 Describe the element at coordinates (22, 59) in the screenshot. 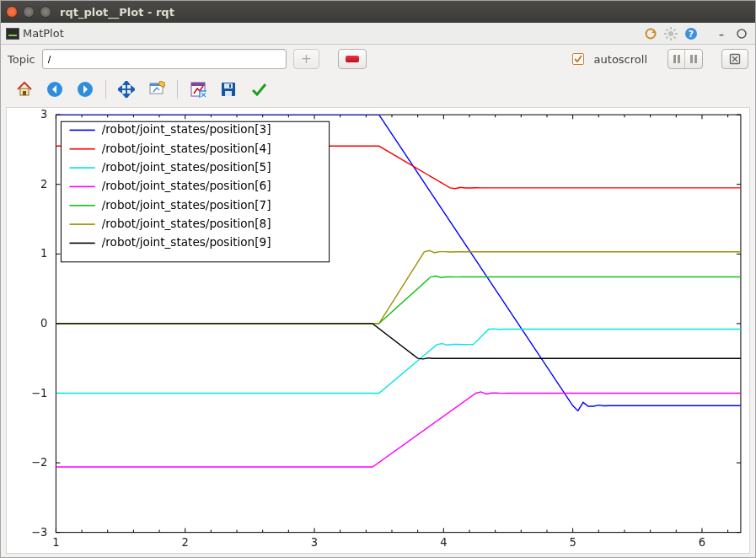

I see `topic-label: Topic` at that location.